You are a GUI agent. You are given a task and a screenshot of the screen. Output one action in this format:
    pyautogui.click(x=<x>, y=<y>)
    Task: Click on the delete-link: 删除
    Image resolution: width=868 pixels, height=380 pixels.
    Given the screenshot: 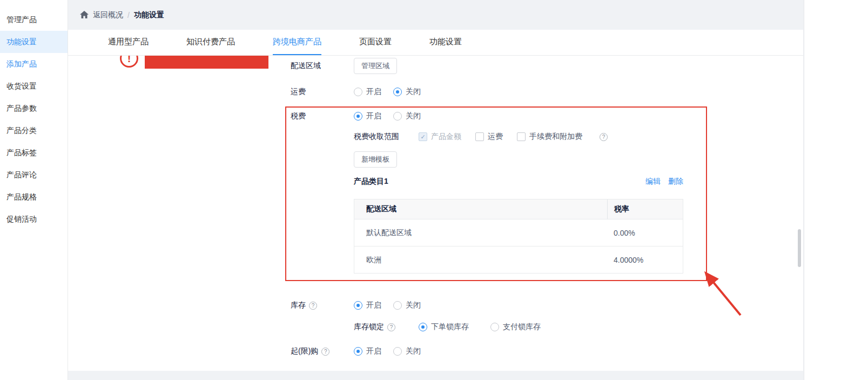 What is the action you would take?
    pyautogui.click(x=676, y=182)
    